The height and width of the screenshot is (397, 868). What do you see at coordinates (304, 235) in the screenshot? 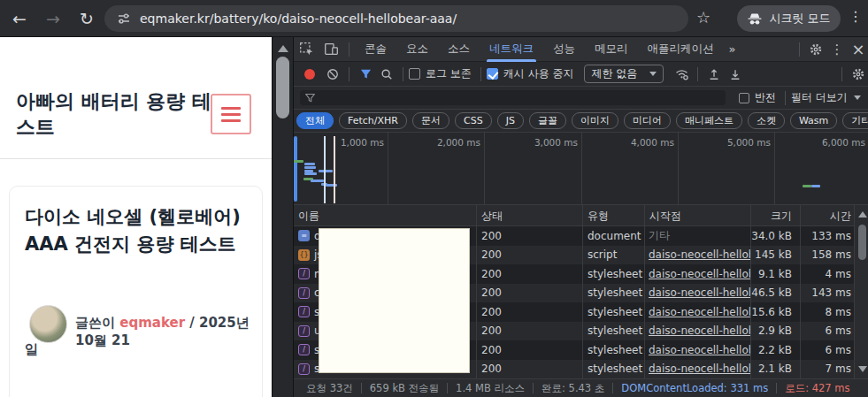
I see `request-type-icon: ≡` at bounding box center [304, 235].